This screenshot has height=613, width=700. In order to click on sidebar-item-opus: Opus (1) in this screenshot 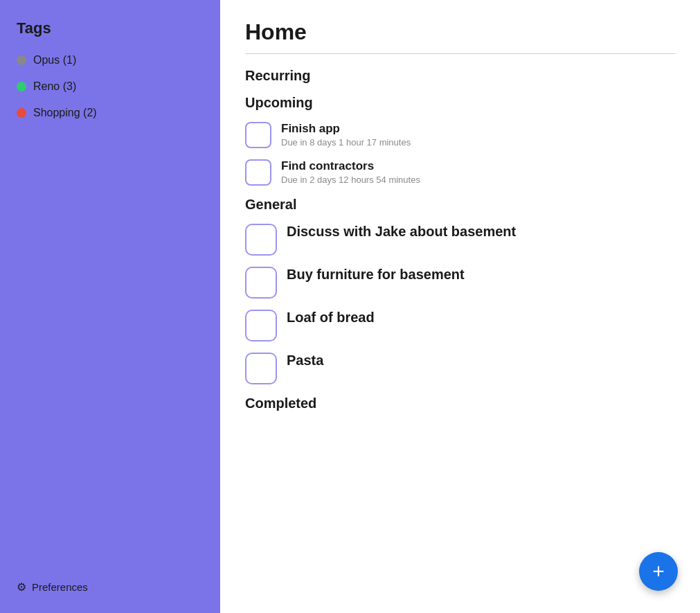, I will do `click(110, 60)`.